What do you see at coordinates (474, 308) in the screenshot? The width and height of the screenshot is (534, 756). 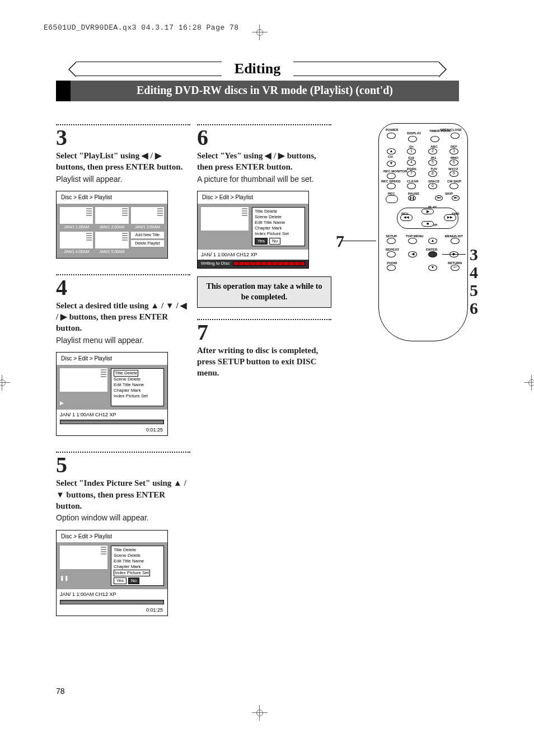 I see `callout-6: 6` at bounding box center [474, 308].